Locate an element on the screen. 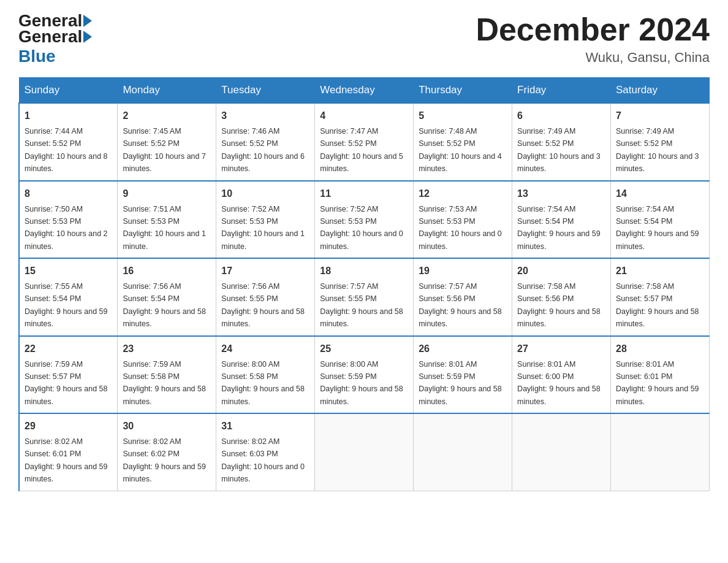 Image resolution: width=728 pixels, height=563 pixels. day-number: 21 is located at coordinates (660, 271).